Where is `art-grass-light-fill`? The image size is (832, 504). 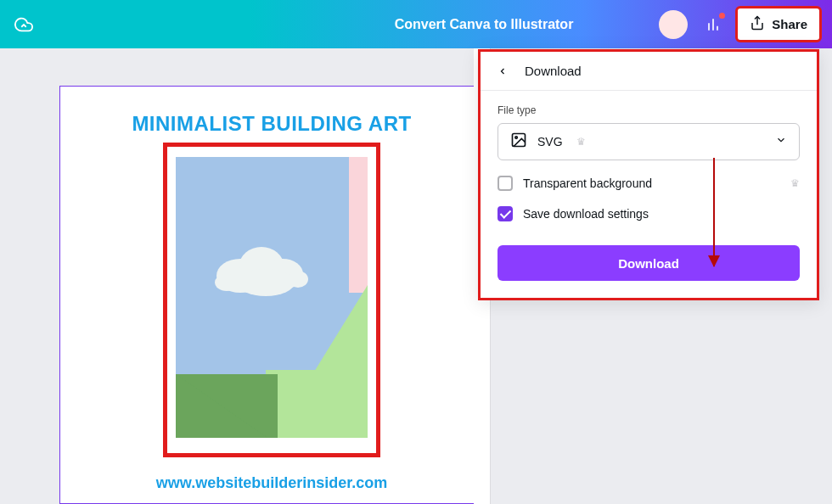
art-grass-light-fill is located at coordinates (317, 404).